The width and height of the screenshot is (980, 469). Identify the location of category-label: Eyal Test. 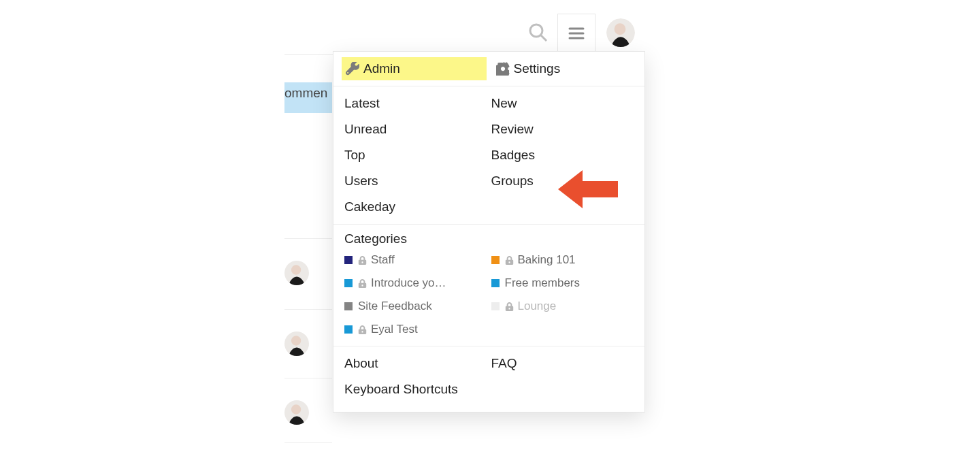
(395, 329).